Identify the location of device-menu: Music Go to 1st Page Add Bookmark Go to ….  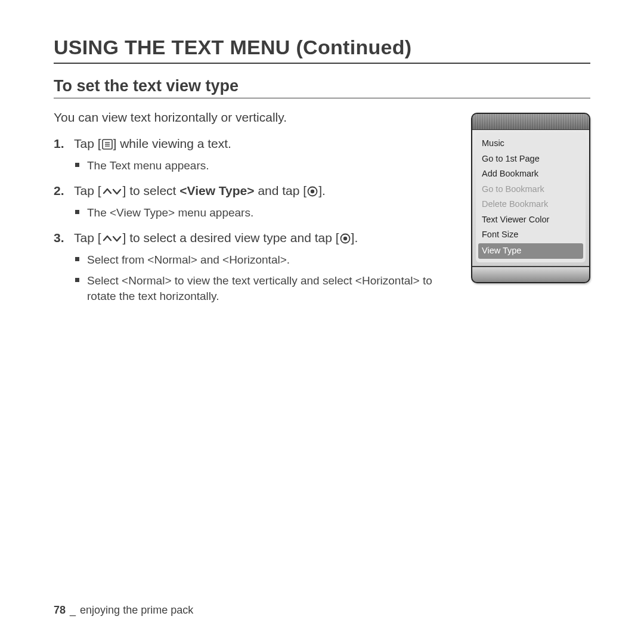
(531, 197).